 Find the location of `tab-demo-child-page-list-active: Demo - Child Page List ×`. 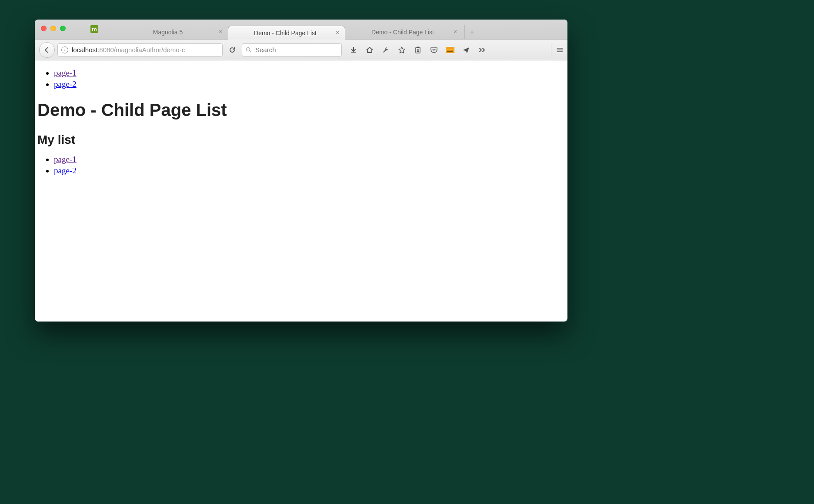

tab-demo-child-page-list-active: Demo - Child Page List × is located at coordinates (287, 33).